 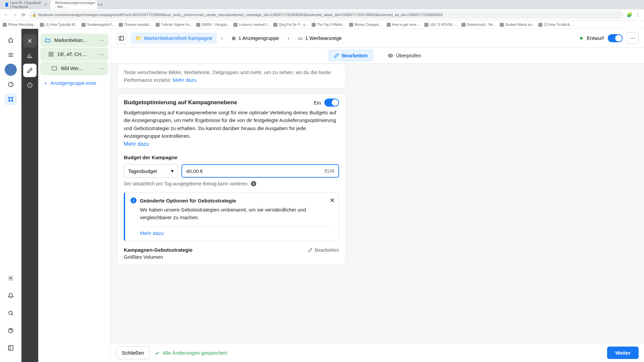 I want to click on browser-tab: Leon R. Chaudhari | Facebook×, so click(x=26, y=5).